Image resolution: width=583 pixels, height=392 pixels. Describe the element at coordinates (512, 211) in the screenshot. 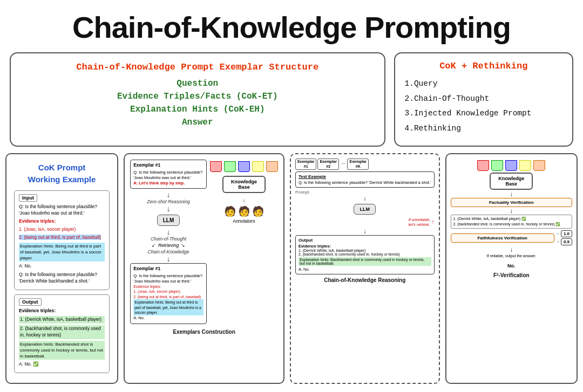

I see `fact-arrow: ↓` at that location.